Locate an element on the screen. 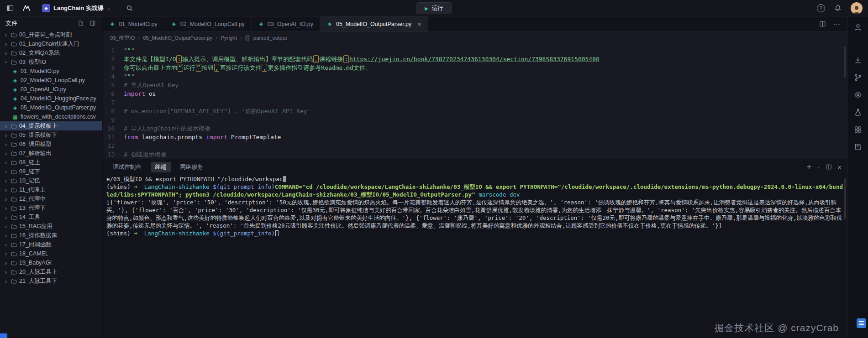 This screenshot has height=338, width=868. grid-icon is located at coordinates (858, 130).